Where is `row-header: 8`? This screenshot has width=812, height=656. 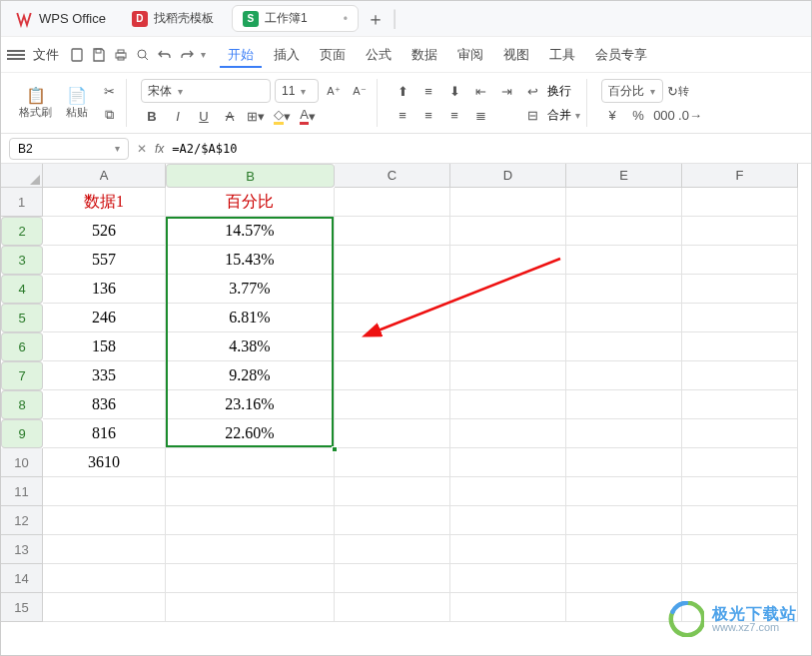 row-header: 8 is located at coordinates (22, 405).